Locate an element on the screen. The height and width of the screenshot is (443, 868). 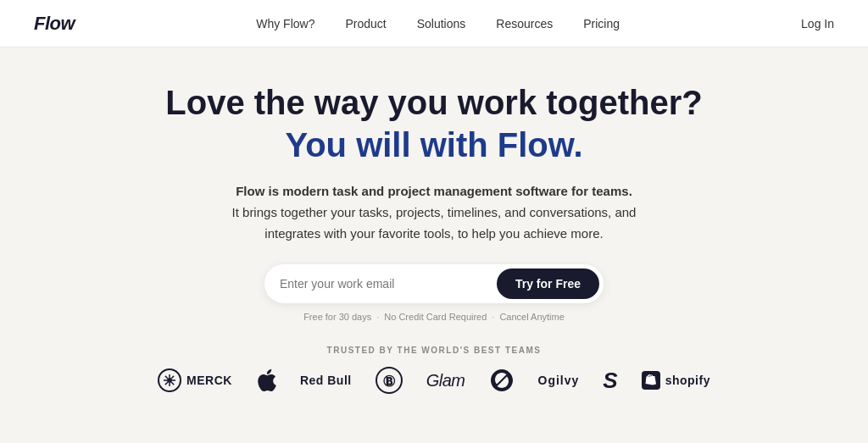
brand-logos: MERCK Red Bull B Ⓑ is located at coordinates (434, 380).